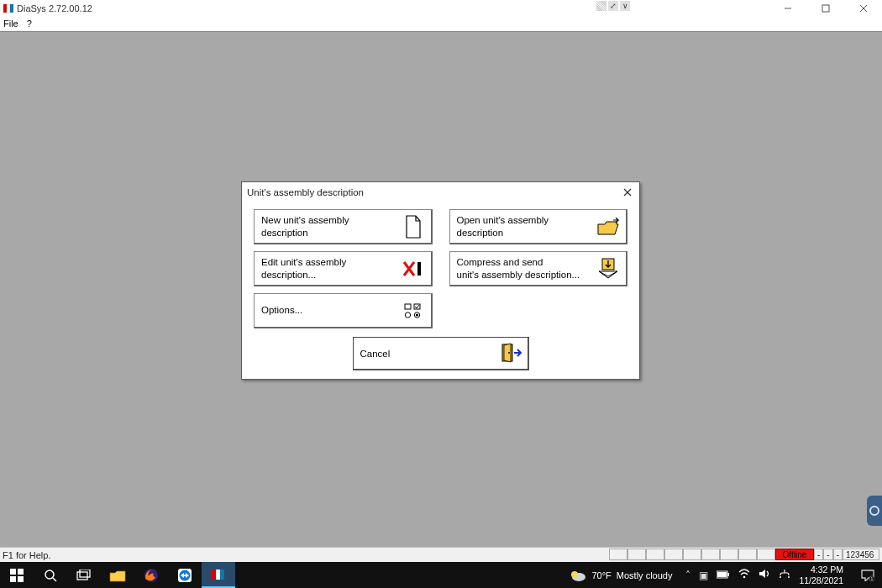 This screenshot has height=588, width=882. What do you see at coordinates (785, 575) in the screenshot?
I see `tray-keyboard-icon` at bounding box center [785, 575].